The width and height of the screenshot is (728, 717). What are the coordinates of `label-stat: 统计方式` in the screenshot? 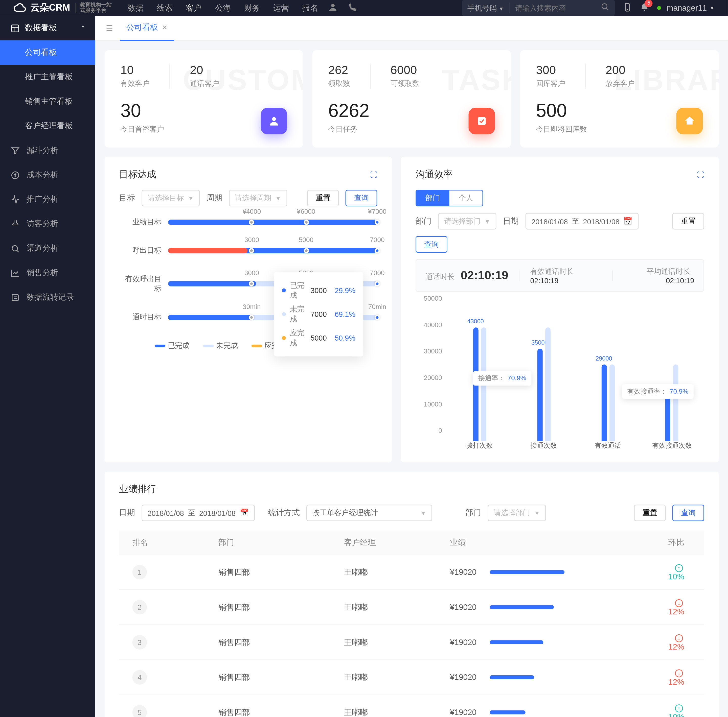 It's located at (284, 513).